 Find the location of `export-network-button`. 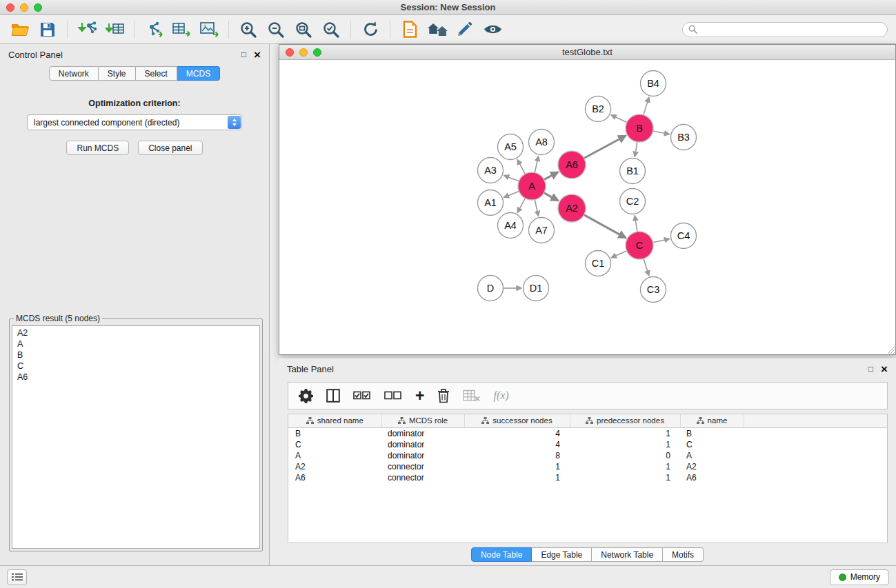

export-network-button is located at coordinates (154, 30).